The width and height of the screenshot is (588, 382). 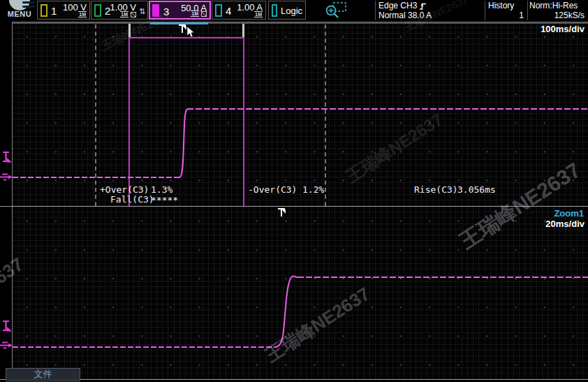 What do you see at coordinates (294, 207) in the screenshot?
I see `panel-divider` at bounding box center [294, 207].